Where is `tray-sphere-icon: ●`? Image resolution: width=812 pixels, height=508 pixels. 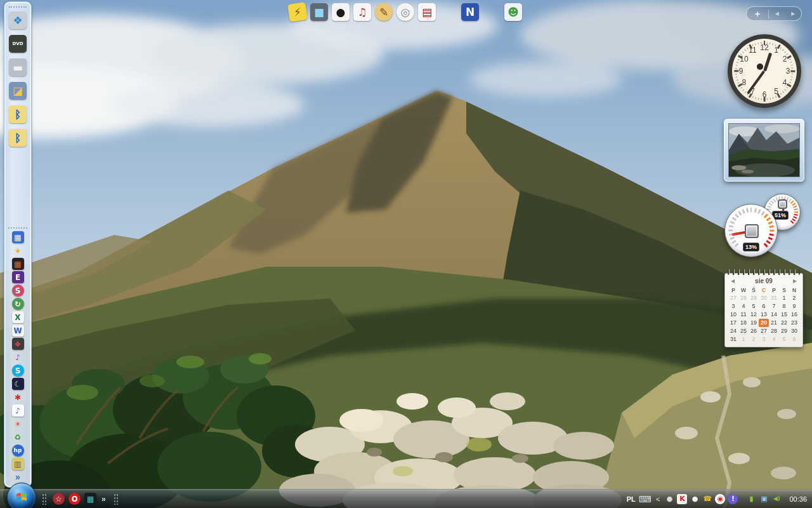 tray-sphere-icon: ● is located at coordinates (669, 499).